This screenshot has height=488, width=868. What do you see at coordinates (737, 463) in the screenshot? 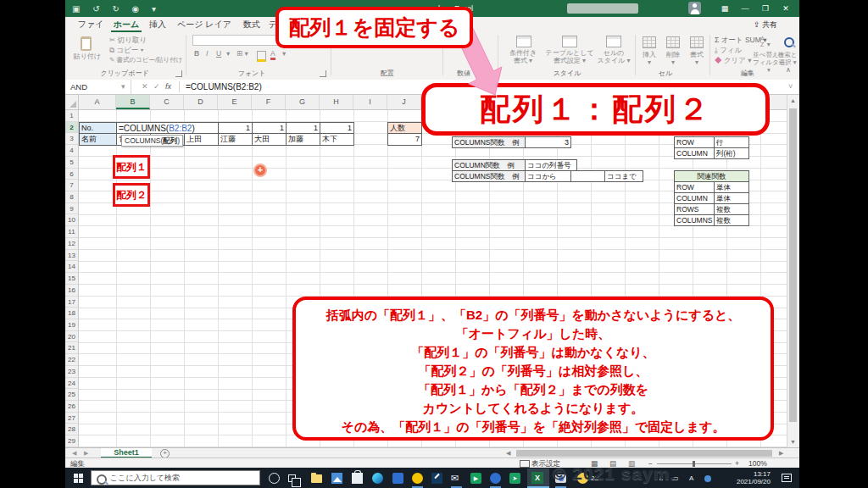
I see `zoom-in-icon: +` at bounding box center [737, 463].